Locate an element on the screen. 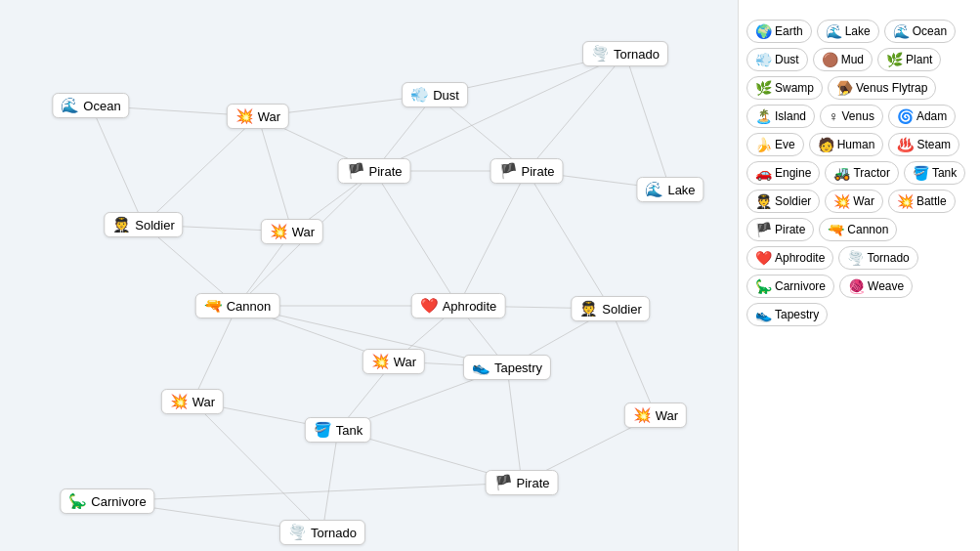 Image resolution: width=980 pixels, height=551 pixels. node-dust: 💨Dust is located at coordinates (435, 95).